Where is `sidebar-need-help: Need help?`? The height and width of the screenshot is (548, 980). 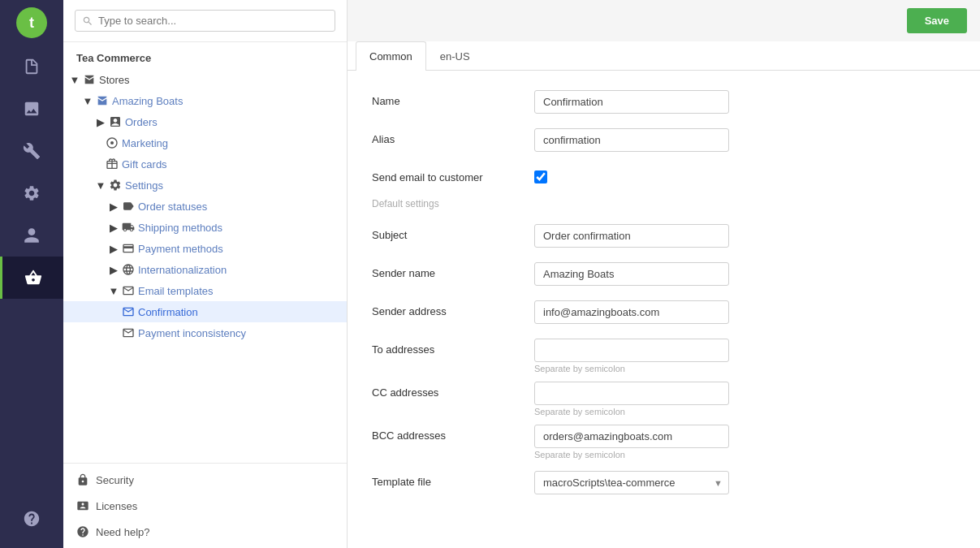 sidebar-need-help: Need help? is located at coordinates (205, 532).